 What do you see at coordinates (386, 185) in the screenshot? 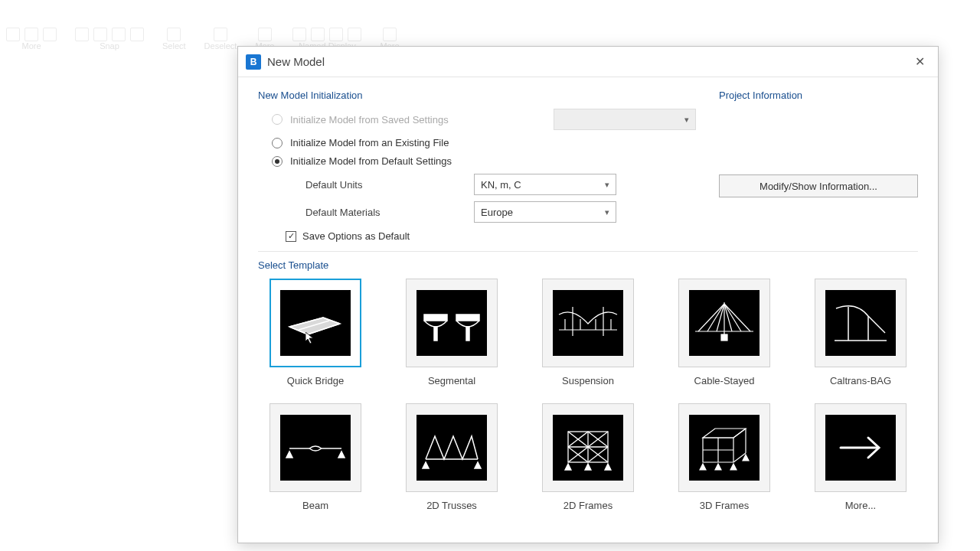
I see `default-units-label: Default Units` at bounding box center [386, 185].